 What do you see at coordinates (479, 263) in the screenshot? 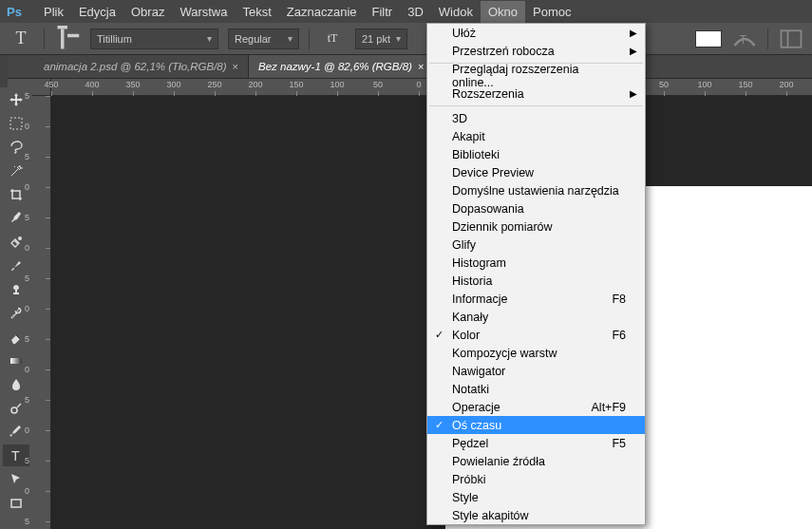
I see `menu-item-label: Histogram` at bounding box center [479, 263].